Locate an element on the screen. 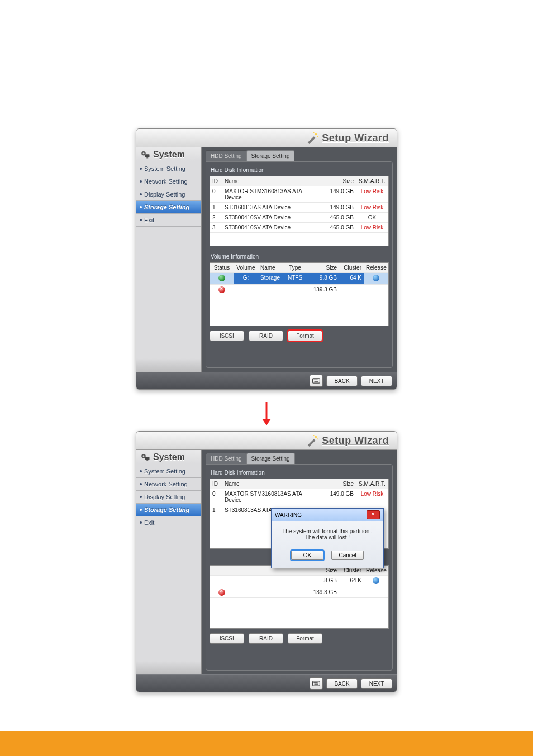  col-vname: Name is located at coordinates (270, 268).